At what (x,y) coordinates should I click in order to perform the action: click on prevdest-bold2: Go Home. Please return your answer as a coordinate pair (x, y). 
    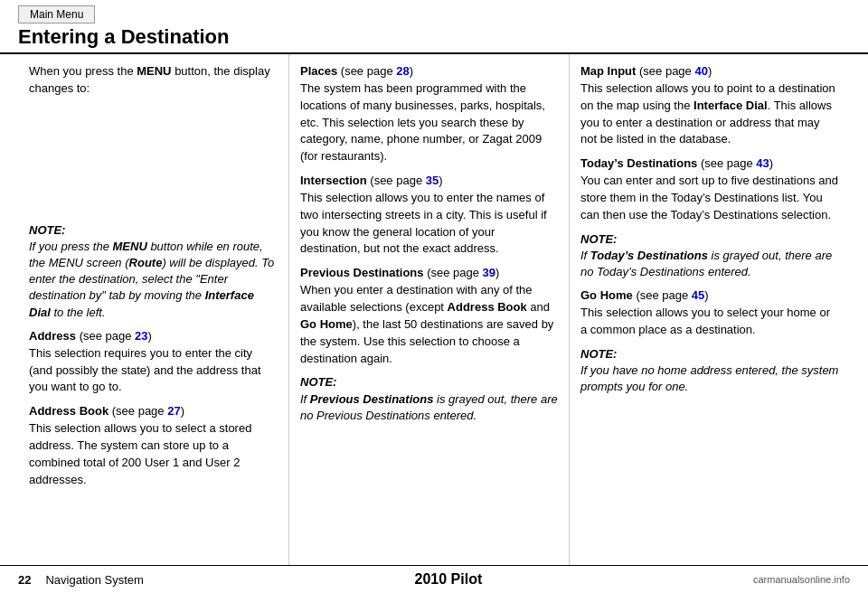
    Looking at the image, I should click on (326, 324).